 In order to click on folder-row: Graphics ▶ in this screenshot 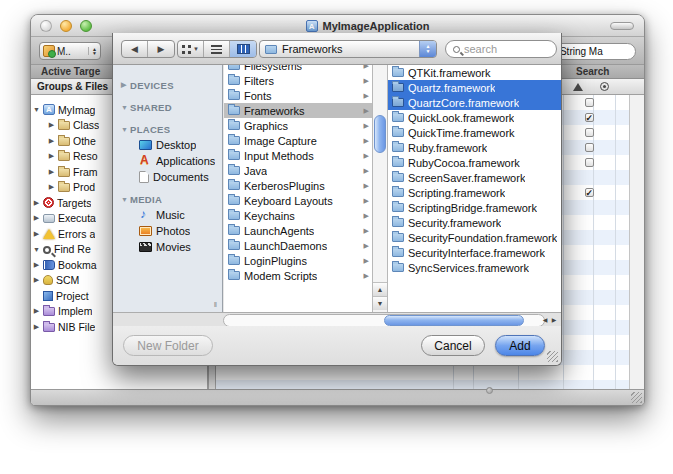, I will do `click(298, 126)`.